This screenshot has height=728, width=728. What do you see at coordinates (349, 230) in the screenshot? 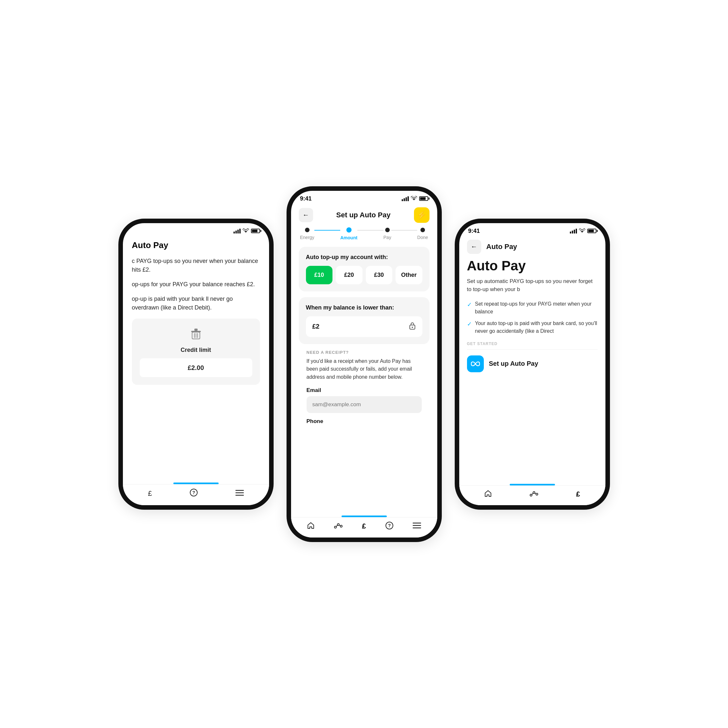
I see `step-dot-amount` at bounding box center [349, 230].